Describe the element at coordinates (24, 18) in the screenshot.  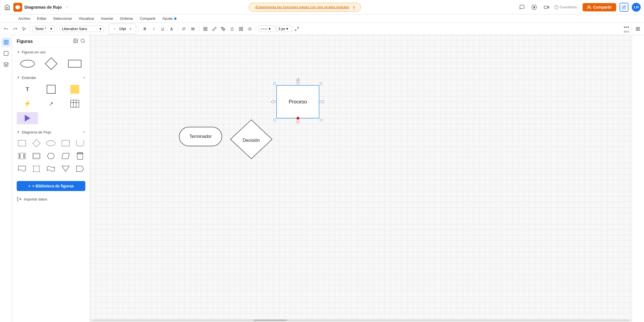
I see `menu-archivo: Archivo` at that location.